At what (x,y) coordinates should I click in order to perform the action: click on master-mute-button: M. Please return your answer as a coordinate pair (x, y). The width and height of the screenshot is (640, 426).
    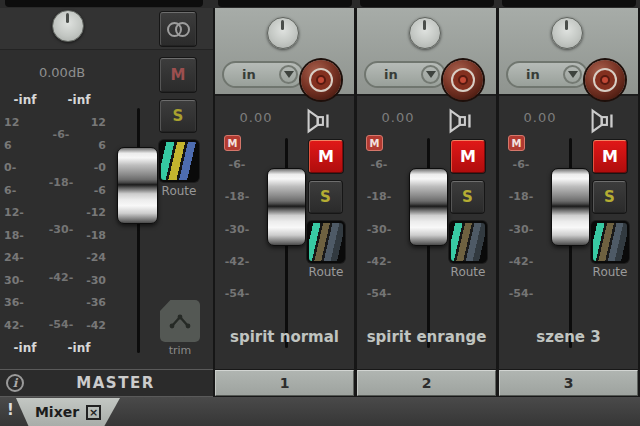
    Looking at the image, I should click on (178, 75).